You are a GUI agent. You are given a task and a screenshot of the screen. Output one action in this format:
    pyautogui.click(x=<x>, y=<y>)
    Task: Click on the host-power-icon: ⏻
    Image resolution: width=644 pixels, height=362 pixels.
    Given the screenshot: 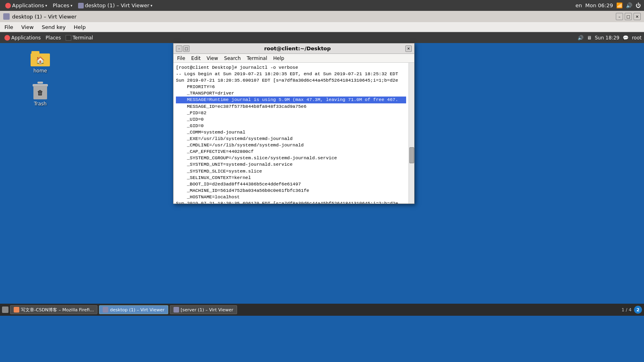 What is the action you would take?
    pyautogui.click(x=638, y=6)
    